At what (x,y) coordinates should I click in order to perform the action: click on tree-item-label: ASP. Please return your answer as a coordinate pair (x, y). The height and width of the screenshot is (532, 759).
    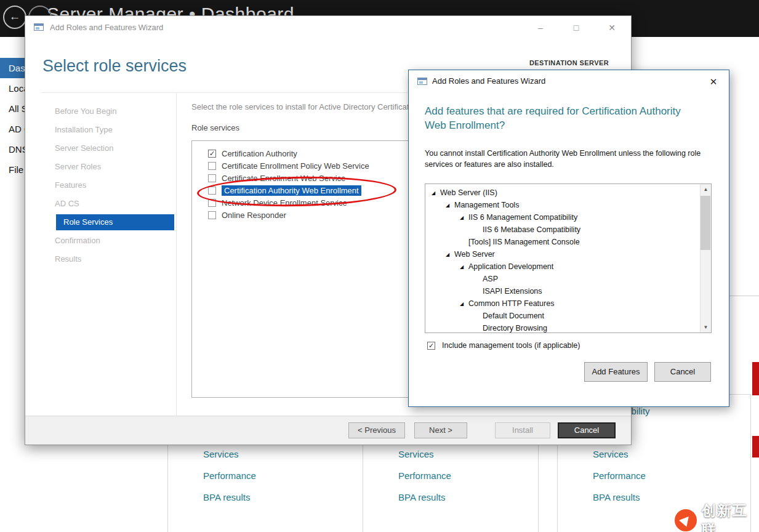
    Looking at the image, I should click on (490, 279).